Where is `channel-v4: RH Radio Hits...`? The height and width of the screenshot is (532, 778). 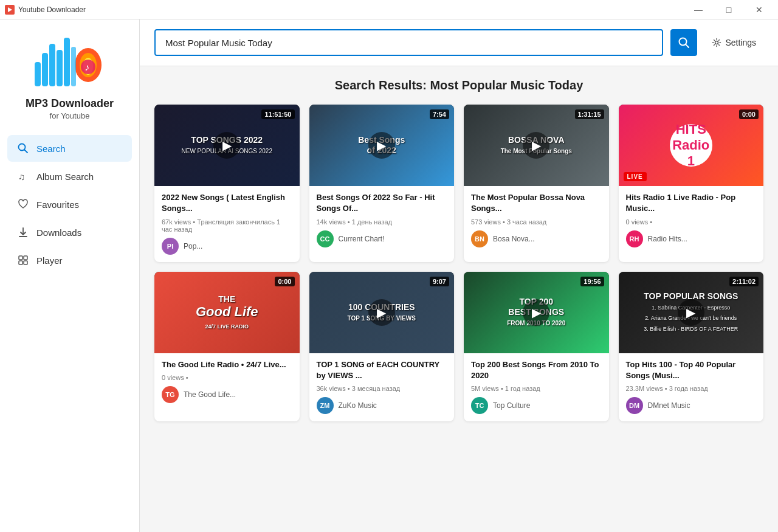
channel-v4: RH Radio Hits... is located at coordinates (692, 239).